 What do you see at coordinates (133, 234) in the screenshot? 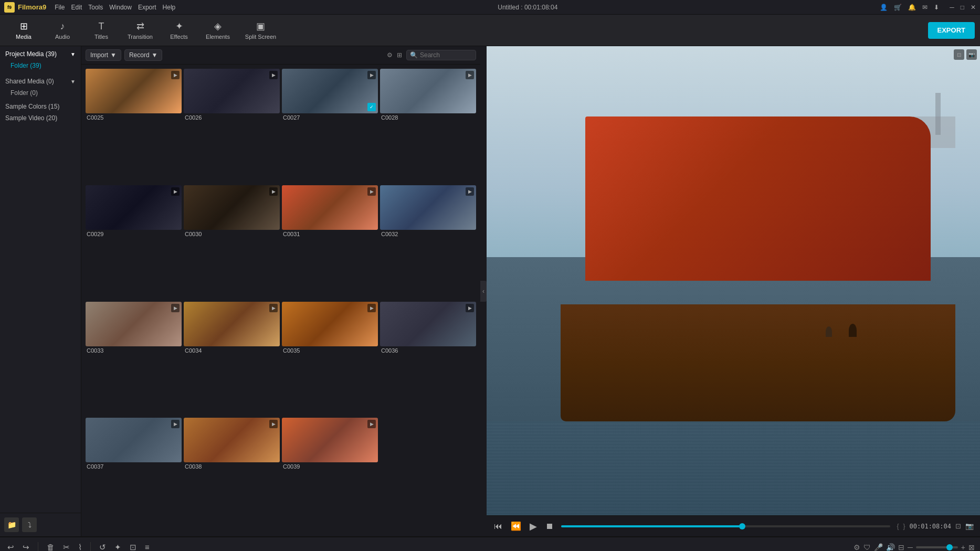
I see `media-label-c0029: C0029` at bounding box center [133, 234].